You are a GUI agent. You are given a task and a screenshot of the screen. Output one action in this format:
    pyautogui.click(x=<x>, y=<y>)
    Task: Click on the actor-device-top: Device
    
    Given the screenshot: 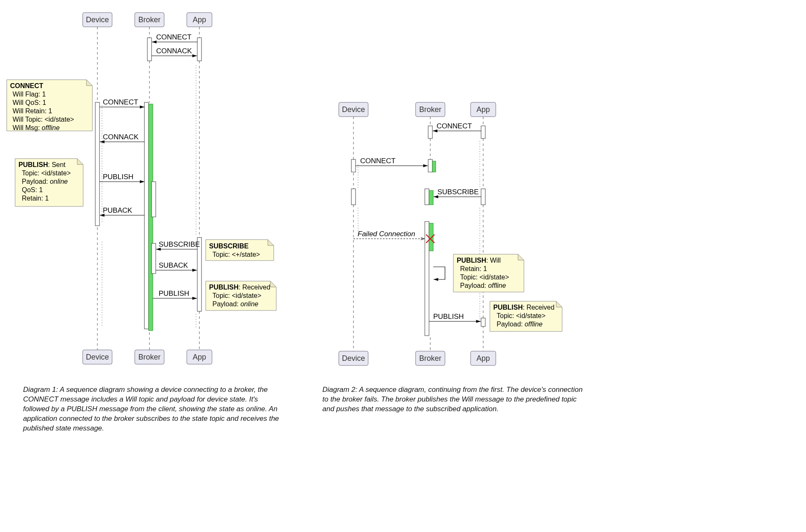 What is the action you would take?
    pyautogui.click(x=97, y=20)
    